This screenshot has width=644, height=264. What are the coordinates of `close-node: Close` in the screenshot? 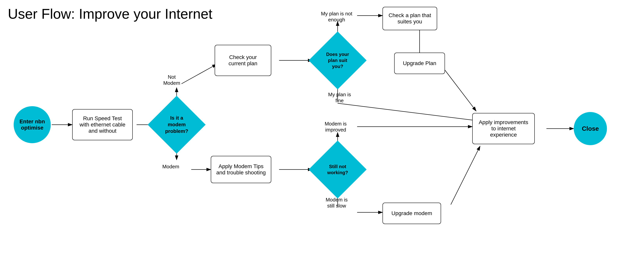 It's located at (590, 129).